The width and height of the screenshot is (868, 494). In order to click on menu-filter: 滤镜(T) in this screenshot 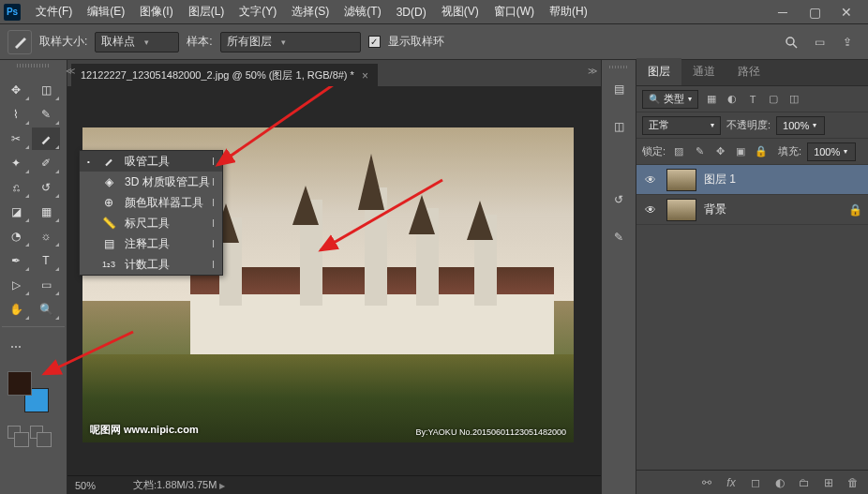, I will do `click(362, 11)`.